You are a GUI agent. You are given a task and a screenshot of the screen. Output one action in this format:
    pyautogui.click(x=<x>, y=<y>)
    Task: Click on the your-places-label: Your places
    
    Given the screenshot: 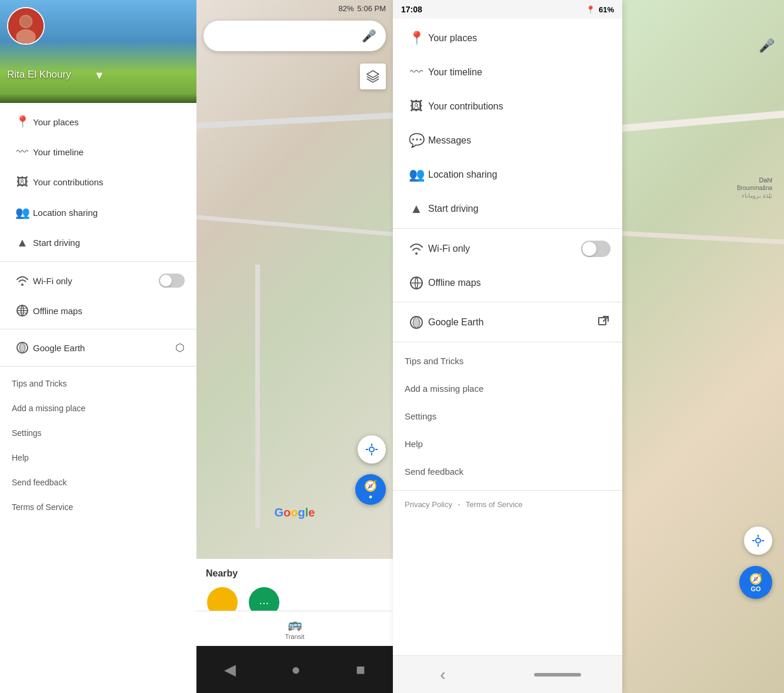 What is the action you would take?
    pyautogui.click(x=109, y=122)
    